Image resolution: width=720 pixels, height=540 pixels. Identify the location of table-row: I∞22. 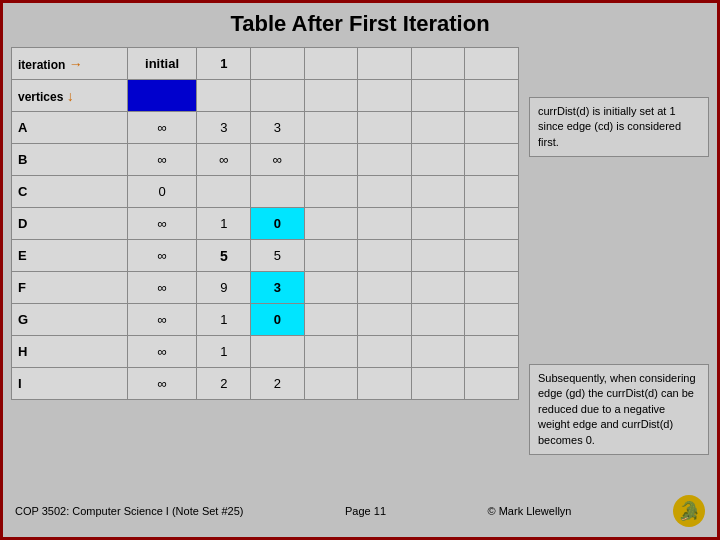
(266, 384).